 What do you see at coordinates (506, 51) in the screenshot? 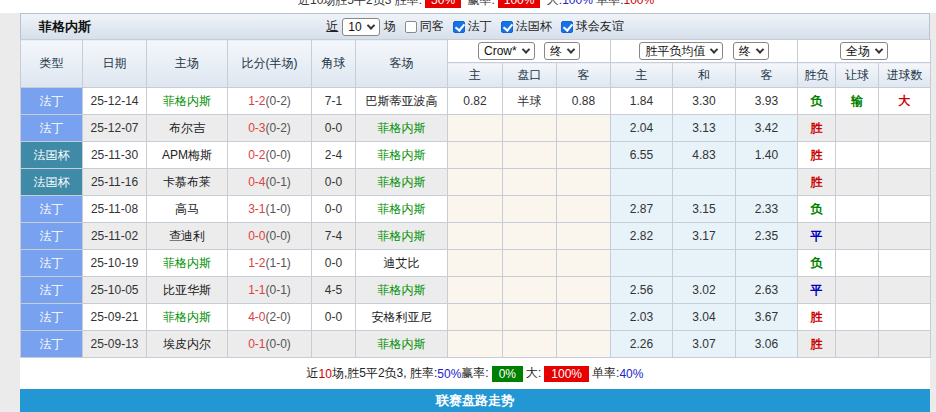
I see `bookmaker-select: Crow*` at bounding box center [506, 51].